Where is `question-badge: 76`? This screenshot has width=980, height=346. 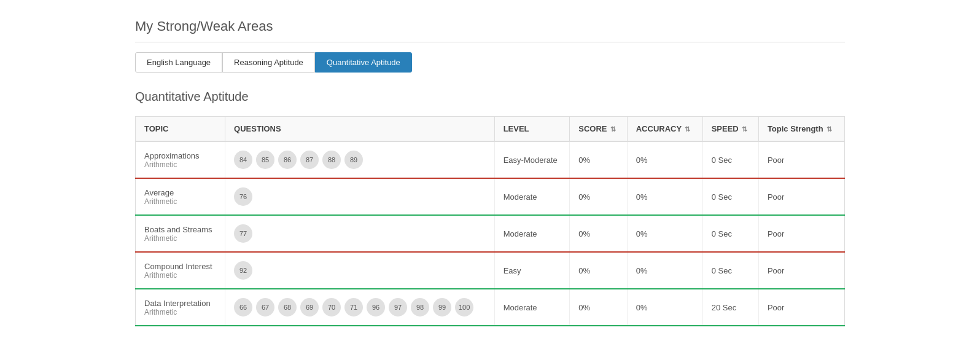
question-badge: 76 is located at coordinates (243, 197).